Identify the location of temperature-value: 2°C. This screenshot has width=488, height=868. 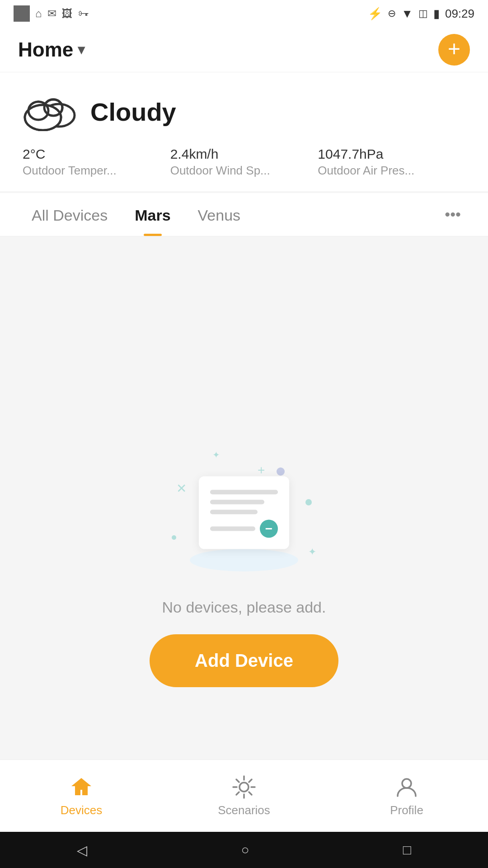
(97, 154).